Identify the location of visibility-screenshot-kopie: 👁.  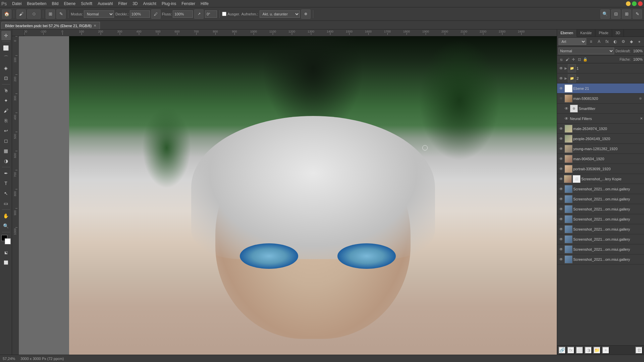
(561, 179).